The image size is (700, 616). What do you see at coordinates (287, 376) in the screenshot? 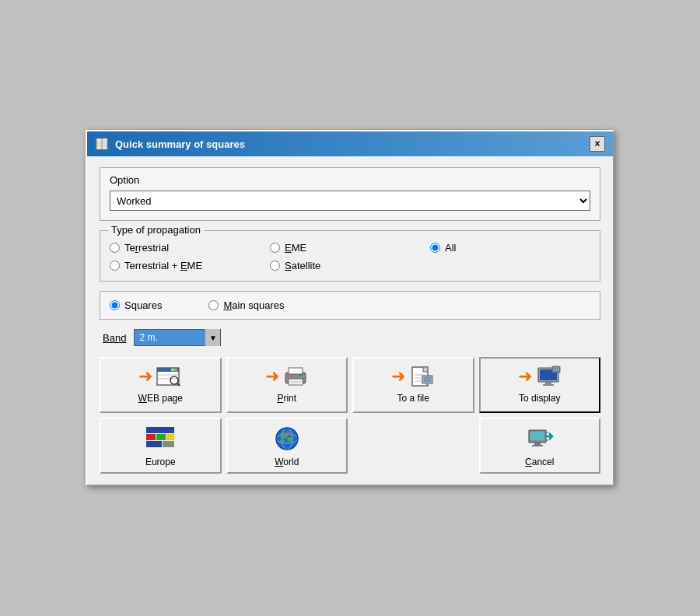
I see `print-icon-area: ➜` at bounding box center [287, 376].